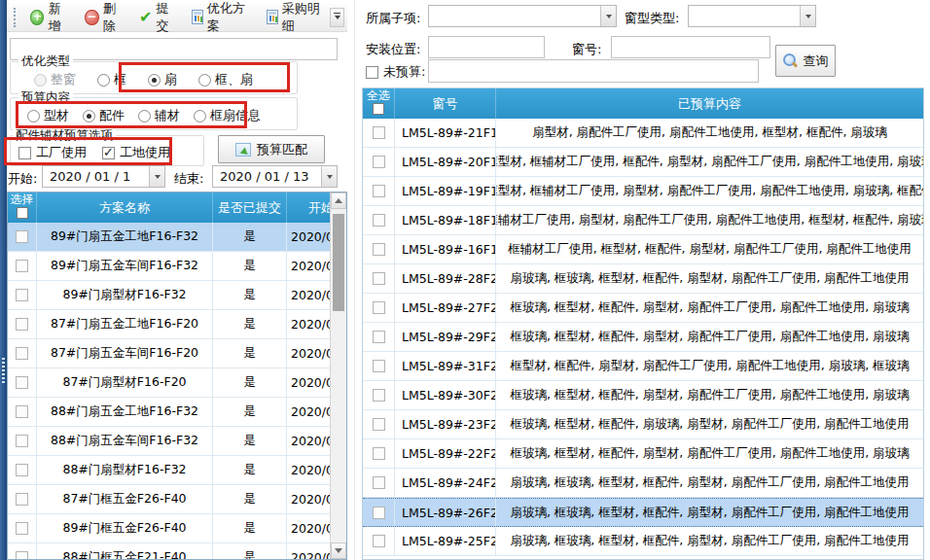 This screenshot has height=560, width=930. I want to click on plan-table-row: 88#门扇型材F16-F32是2020/0, so click(169, 471).